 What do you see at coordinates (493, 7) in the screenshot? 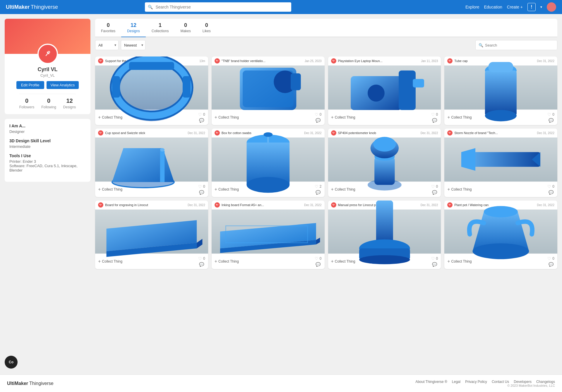
I see `education-link: Education` at bounding box center [493, 7].